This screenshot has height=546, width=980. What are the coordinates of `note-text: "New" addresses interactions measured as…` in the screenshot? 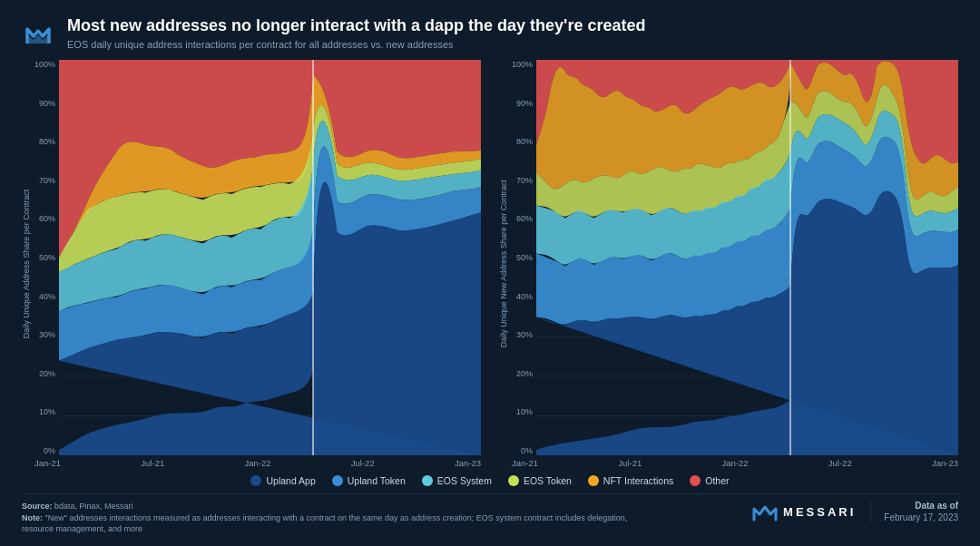 It's located at (325, 524).